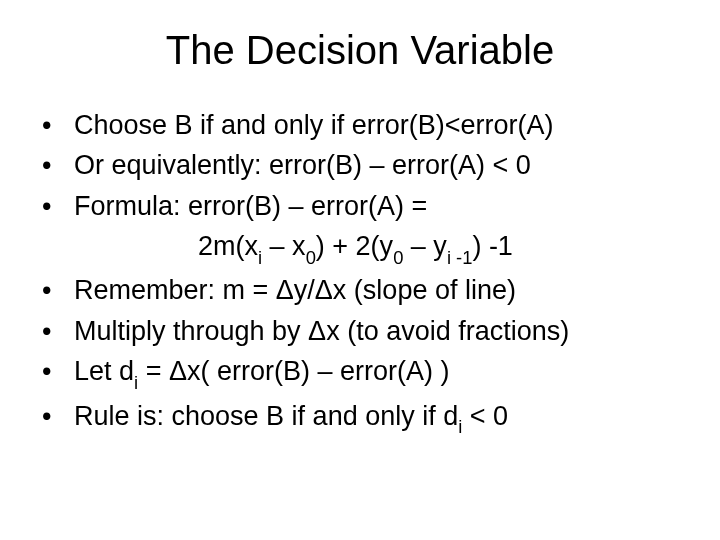  Describe the element at coordinates (360, 50) in the screenshot. I see `slide-title: The Decision Variable` at that location.